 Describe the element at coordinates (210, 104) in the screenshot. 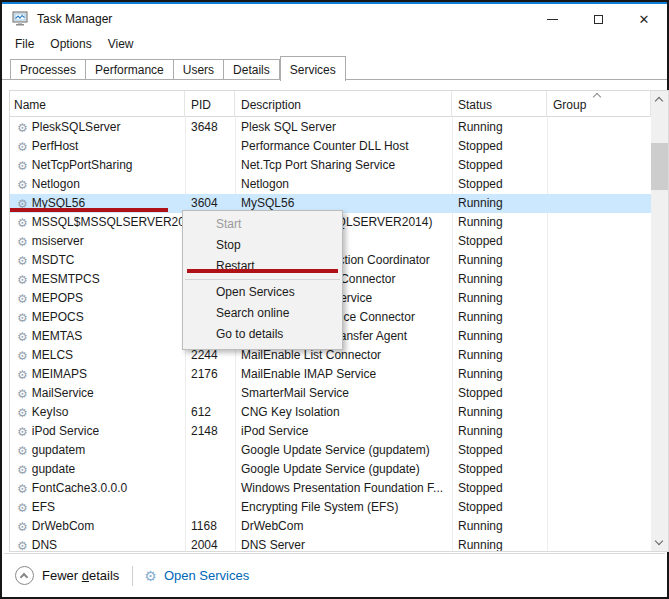

I see `column-header-pid: PID` at that location.